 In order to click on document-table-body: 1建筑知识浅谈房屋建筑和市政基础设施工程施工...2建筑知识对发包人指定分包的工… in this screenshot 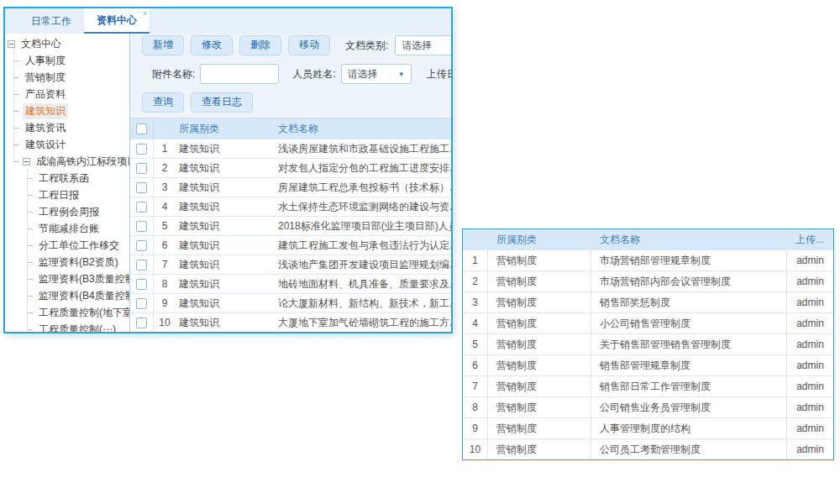, I will do `click(291, 235)`.